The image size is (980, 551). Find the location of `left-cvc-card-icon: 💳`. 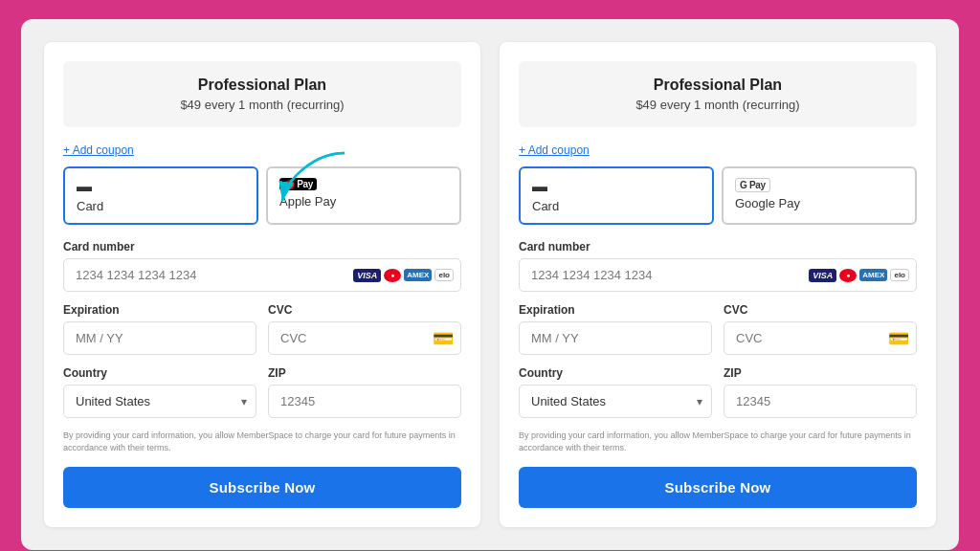

left-cvc-card-icon: 💳 is located at coordinates (443, 339).